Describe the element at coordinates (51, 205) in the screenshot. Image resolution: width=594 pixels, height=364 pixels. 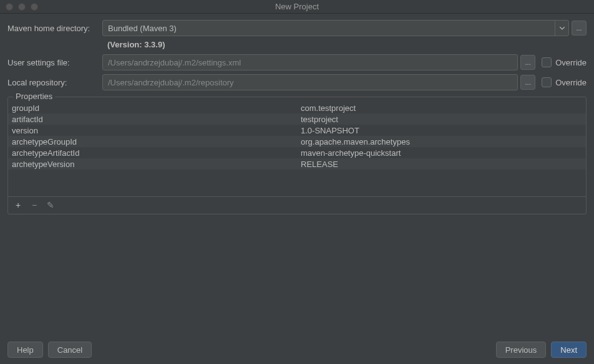
I see `edit-property-button: ✎` at that location.